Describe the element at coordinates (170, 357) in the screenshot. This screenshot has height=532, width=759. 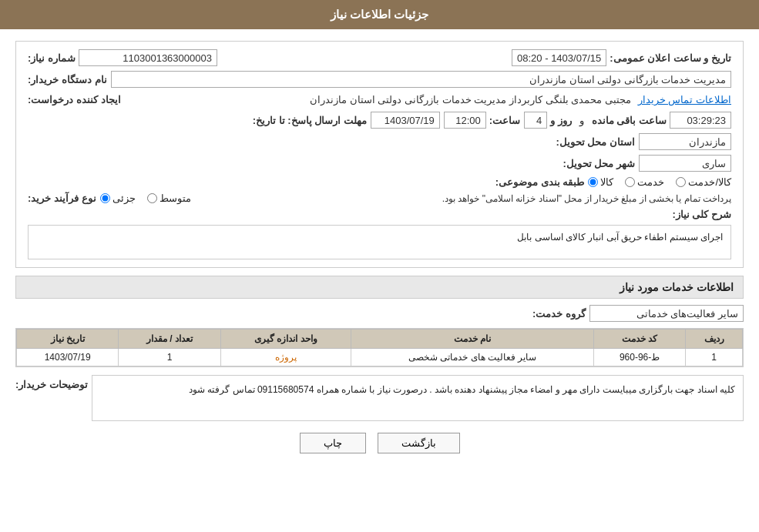
I see `cell-quantity: 1` at that location.